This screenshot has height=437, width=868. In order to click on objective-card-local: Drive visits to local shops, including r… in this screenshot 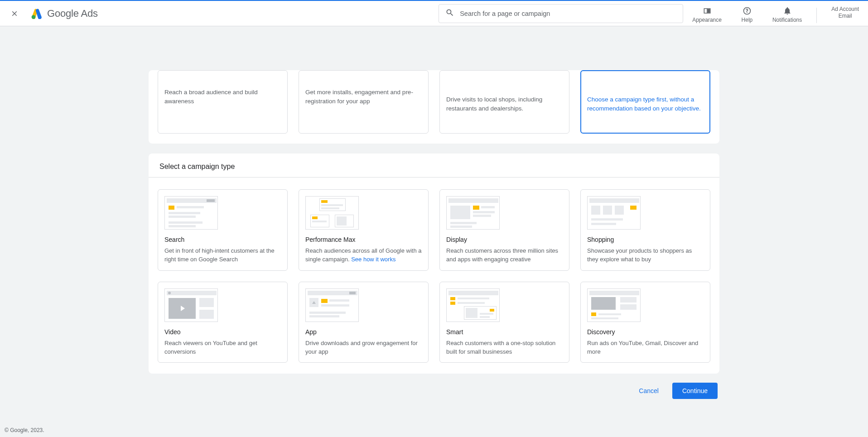, I will do `click(505, 102)`.